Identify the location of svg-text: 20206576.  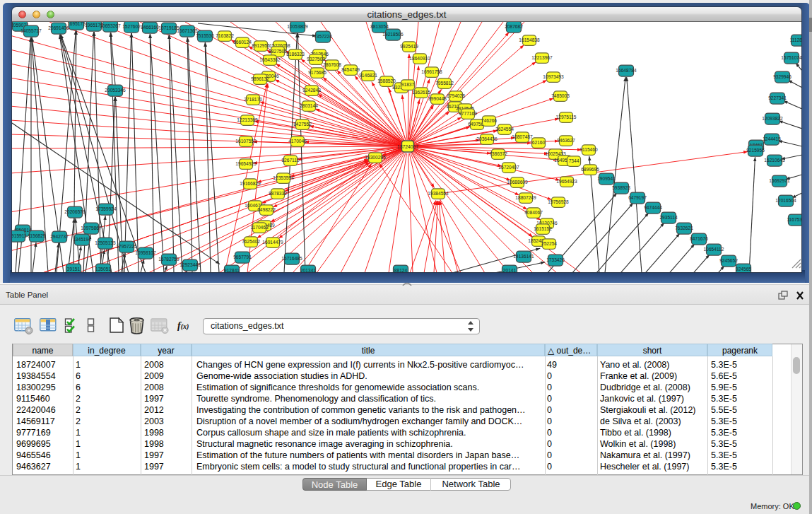
(75, 212).